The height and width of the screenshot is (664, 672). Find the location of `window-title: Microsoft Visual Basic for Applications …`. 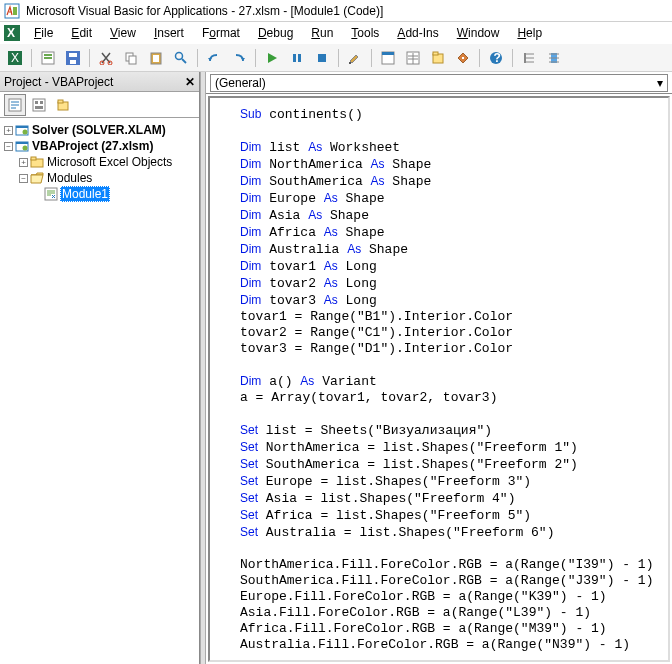

window-title: Microsoft Visual Basic for Applications … is located at coordinates (204, 11).